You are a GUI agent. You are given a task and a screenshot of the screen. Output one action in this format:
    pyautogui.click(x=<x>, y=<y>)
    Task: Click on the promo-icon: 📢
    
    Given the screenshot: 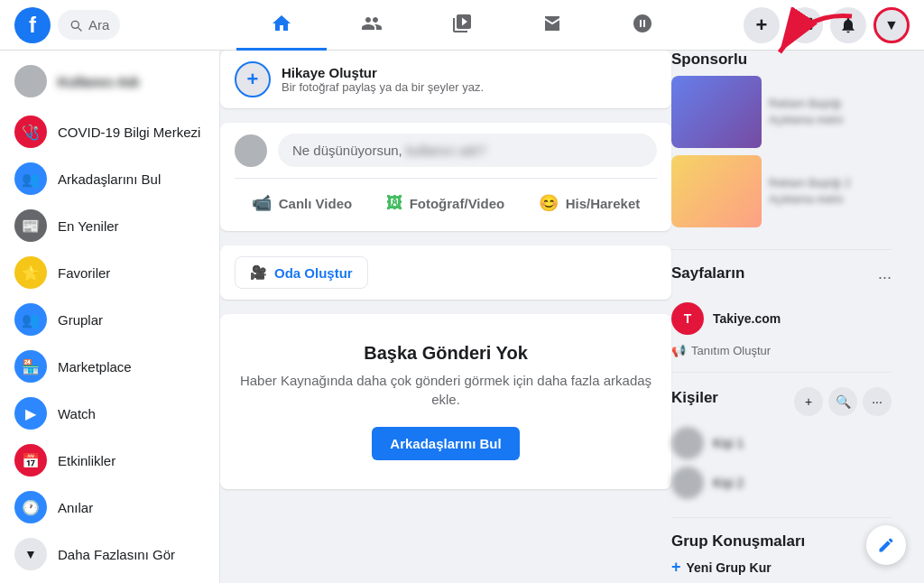 What is the action you would take?
    pyautogui.click(x=679, y=350)
    